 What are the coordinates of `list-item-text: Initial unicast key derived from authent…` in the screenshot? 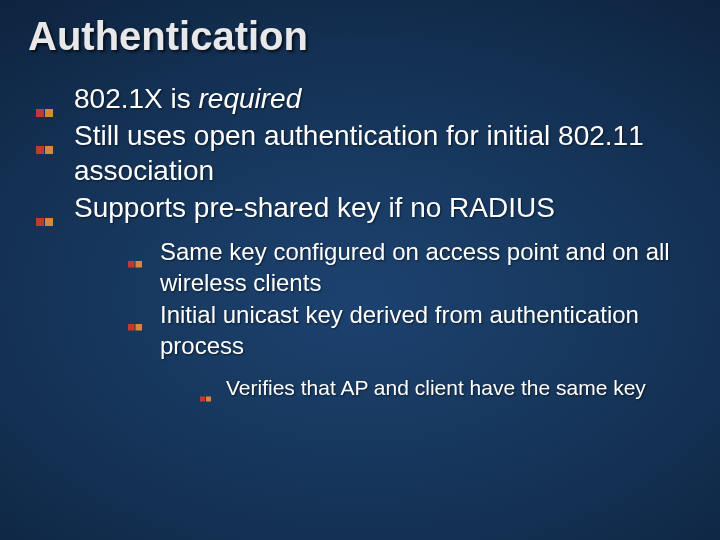 It's located at (400, 330).